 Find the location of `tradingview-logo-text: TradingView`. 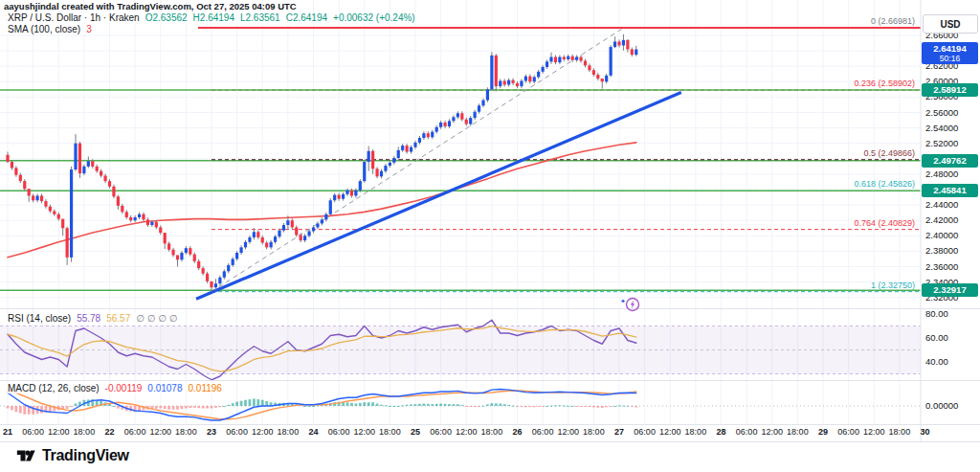

tradingview-logo-text: TradingView is located at coordinates (86, 456).